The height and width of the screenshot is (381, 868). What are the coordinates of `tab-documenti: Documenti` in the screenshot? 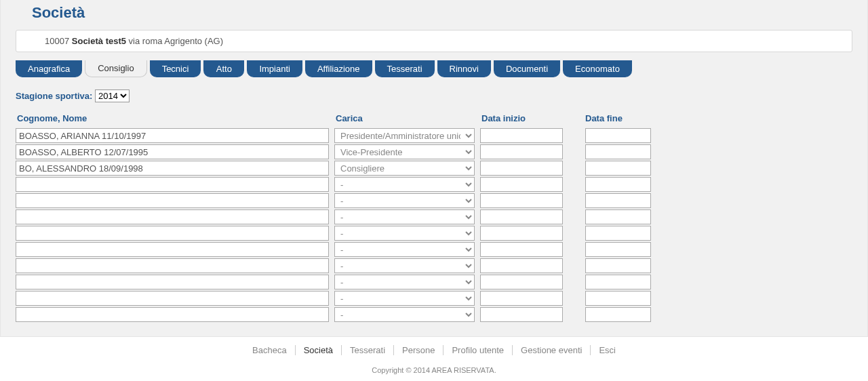 It's located at (527, 69).